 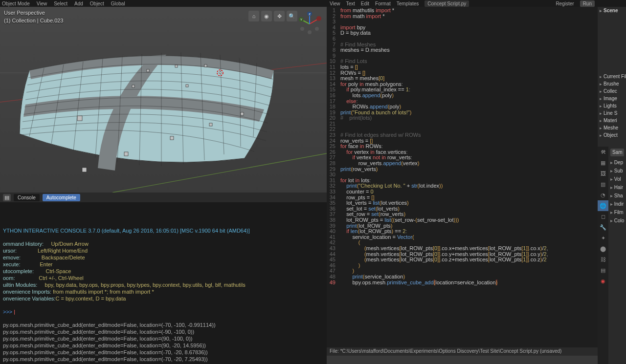 I want to click on camera-icon: ◉, so click(x=267, y=16).